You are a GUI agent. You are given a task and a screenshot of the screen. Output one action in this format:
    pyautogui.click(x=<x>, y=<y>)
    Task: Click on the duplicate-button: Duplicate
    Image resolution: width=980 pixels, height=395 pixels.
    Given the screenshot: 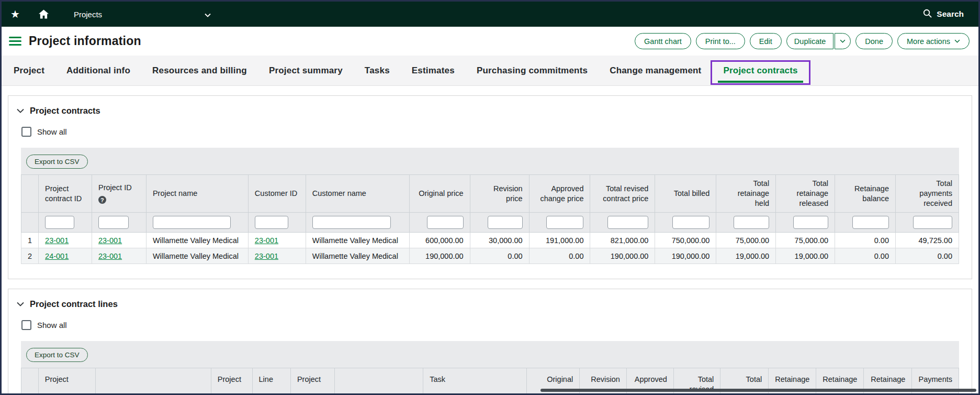 What is the action you would take?
    pyautogui.click(x=810, y=41)
    